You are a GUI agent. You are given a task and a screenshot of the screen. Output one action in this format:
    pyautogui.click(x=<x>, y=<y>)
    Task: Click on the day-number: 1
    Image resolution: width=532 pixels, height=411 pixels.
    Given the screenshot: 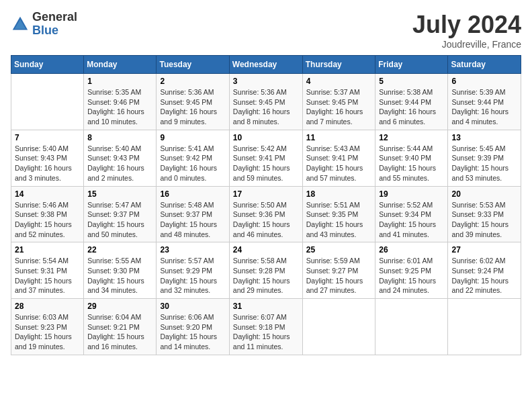 What is the action you would take?
    pyautogui.click(x=120, y=81)
    